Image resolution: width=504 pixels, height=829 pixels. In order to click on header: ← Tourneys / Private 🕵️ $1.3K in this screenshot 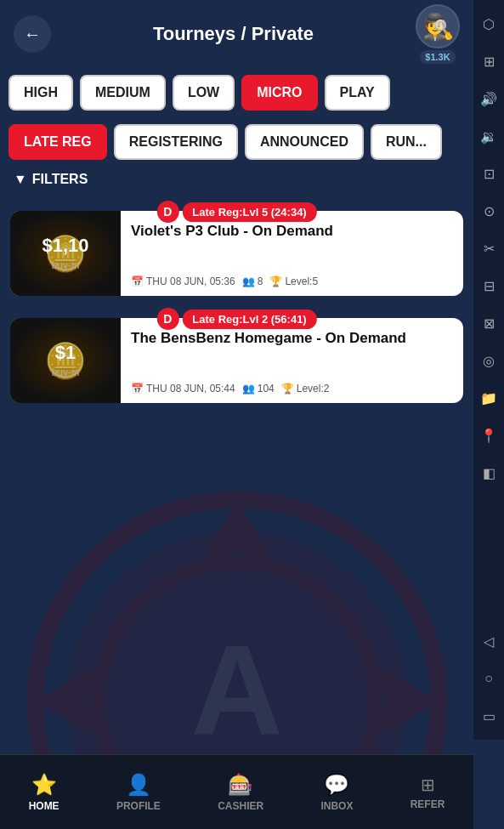, I will do `click(236, 34)`.